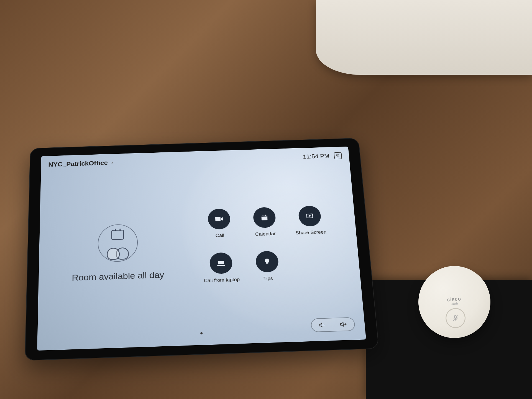 This screenshot has height=399, width=532. I want to click on actions-grid: Call Calendar Share Screen, so click(273, 249).